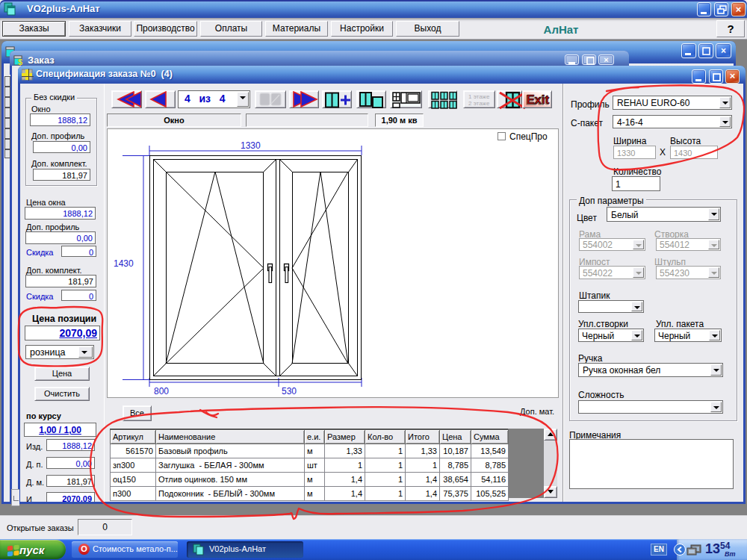 The image size is (747, 560). What do you see at coordinates (538, 100) in the screenshot?
I see `svg-text: Exit` at bounding box center [538, 100].